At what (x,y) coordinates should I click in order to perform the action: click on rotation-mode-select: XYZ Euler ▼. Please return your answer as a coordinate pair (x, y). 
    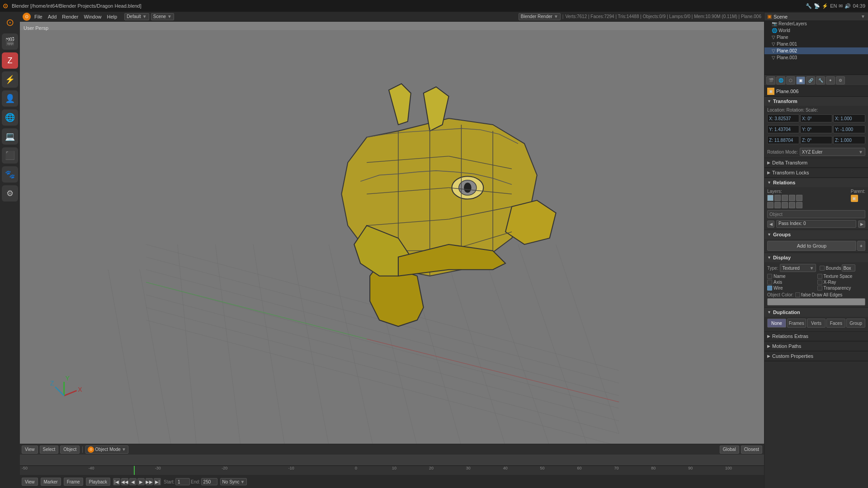
    Looking at the image, I should click on (833, 152).